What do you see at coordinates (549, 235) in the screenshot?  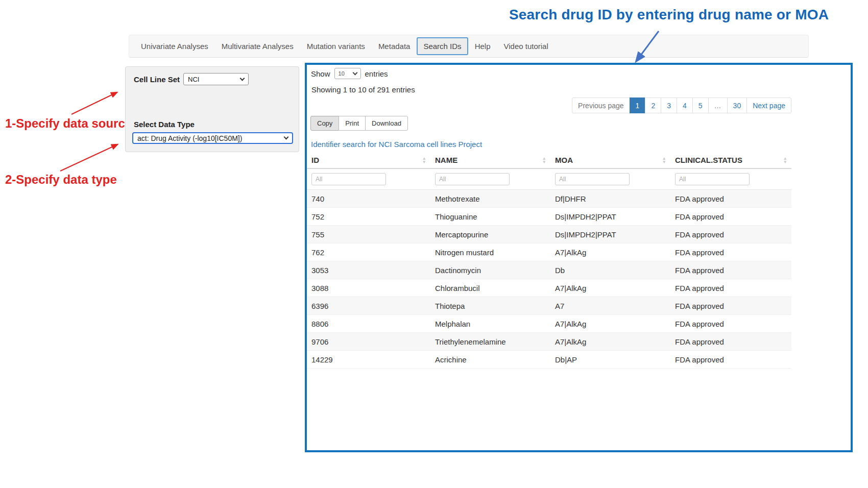 I see `table-row: 755MercaptopurineDs|IMPDH2|PPATFDA appro…` at bounding box center [549, 235].